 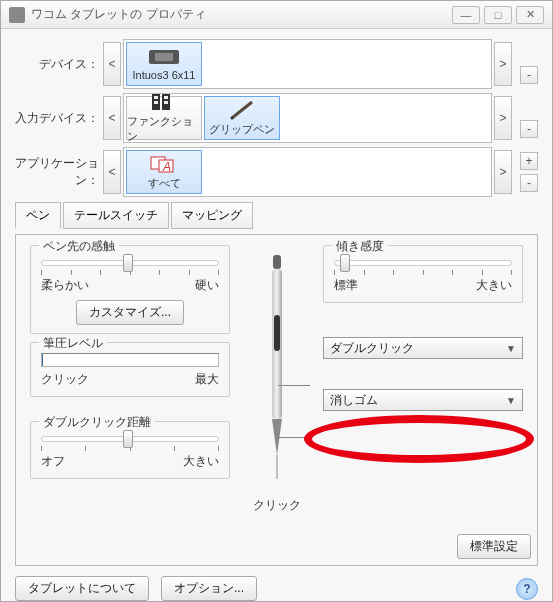 What do you see at coordinates (166, 167) in the screenshot?
I see `svg-text: A` at bounding box center [166, 167].